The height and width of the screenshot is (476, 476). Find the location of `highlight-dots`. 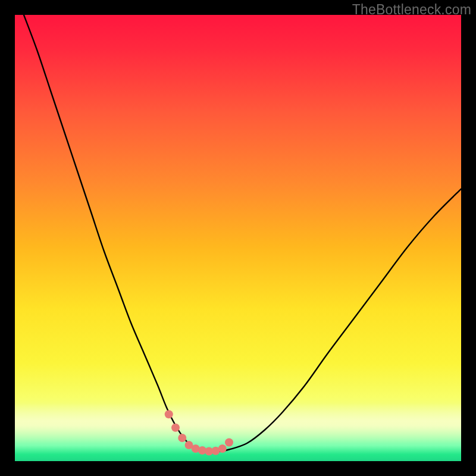

highlight-dots is located at coordinates (199, 433).